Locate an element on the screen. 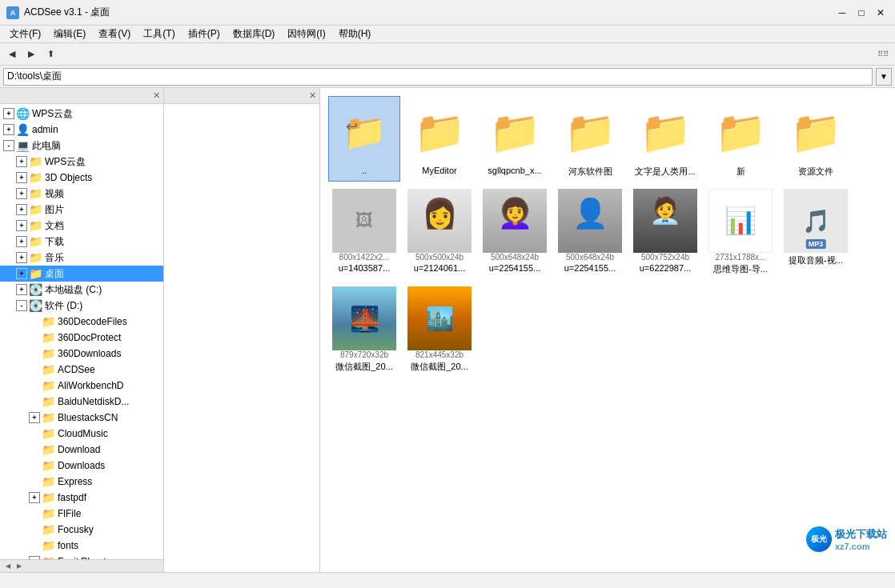 The height and width of the screenshot is (588, 895). tree-item-desktop: + 📁 桌面 is located at coordinates (82, 274).